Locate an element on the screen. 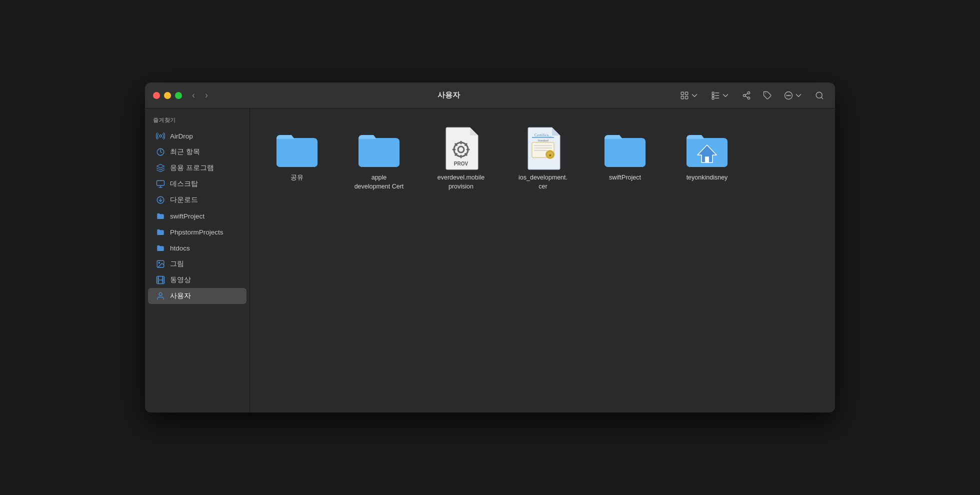 The width and height of the screenshot is (980, 495). svg-text: PROV is located at coordinates (461, 164).